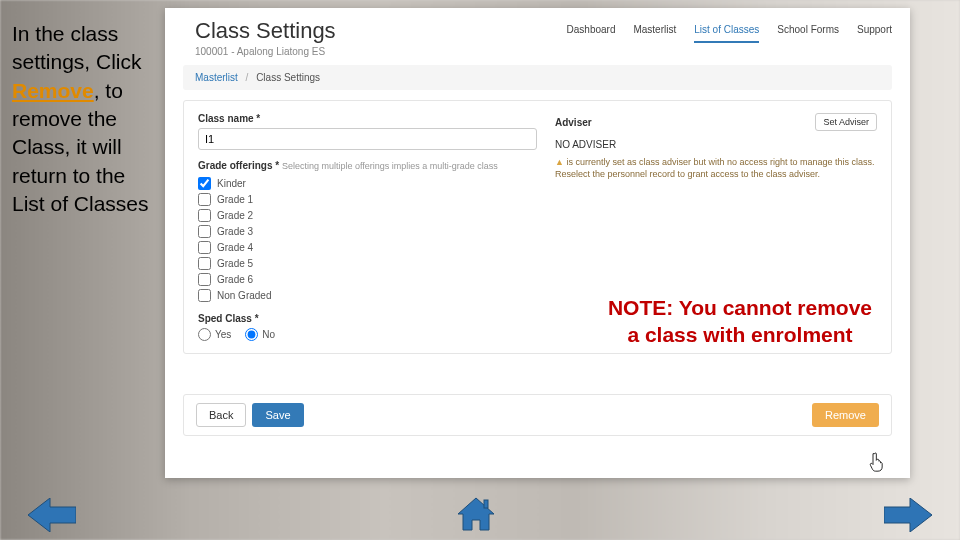 This screenshot has width=960, height=540. What do you see at coordinates (252, 334) in the screenshot?
I see `sped-no-radio` at bounding box center [252, 334].